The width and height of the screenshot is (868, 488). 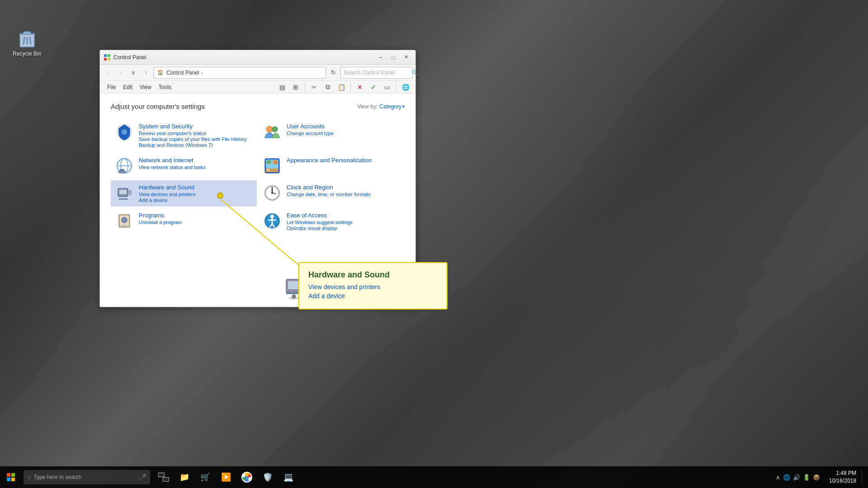 What do you see at coordinates (195, 222) in the screenshot?
I see `programs-link-0: Uninstall a program` at bounding box center [195, 222].